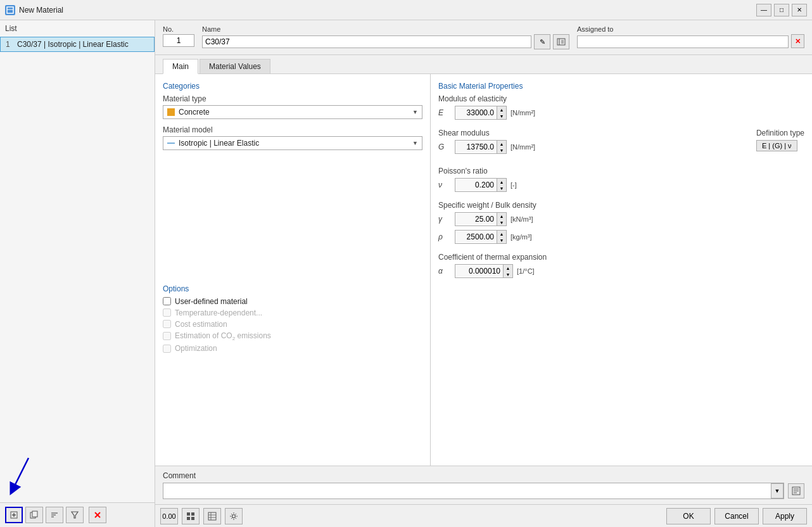  What do you see at coordinates (467, 491) in the screenshot?
I see `comment-input` at bounding box center [467, 491].